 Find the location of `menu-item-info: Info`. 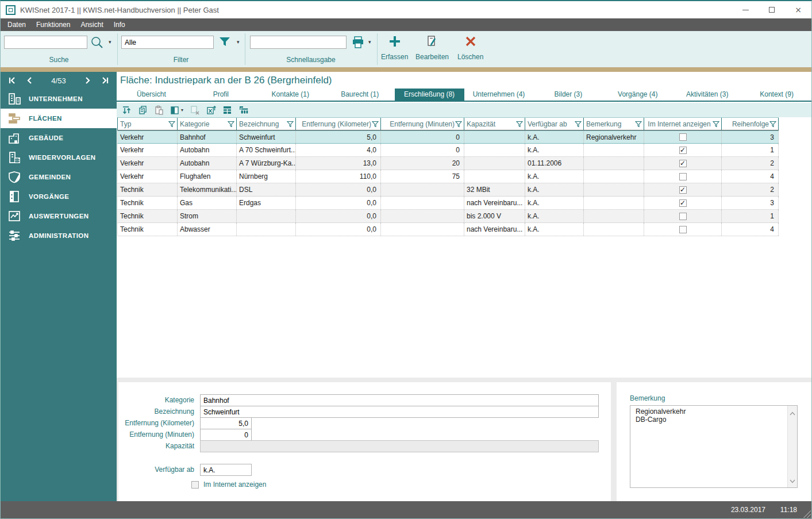

menu-item-info: Info is located at coordinates (120, 25).